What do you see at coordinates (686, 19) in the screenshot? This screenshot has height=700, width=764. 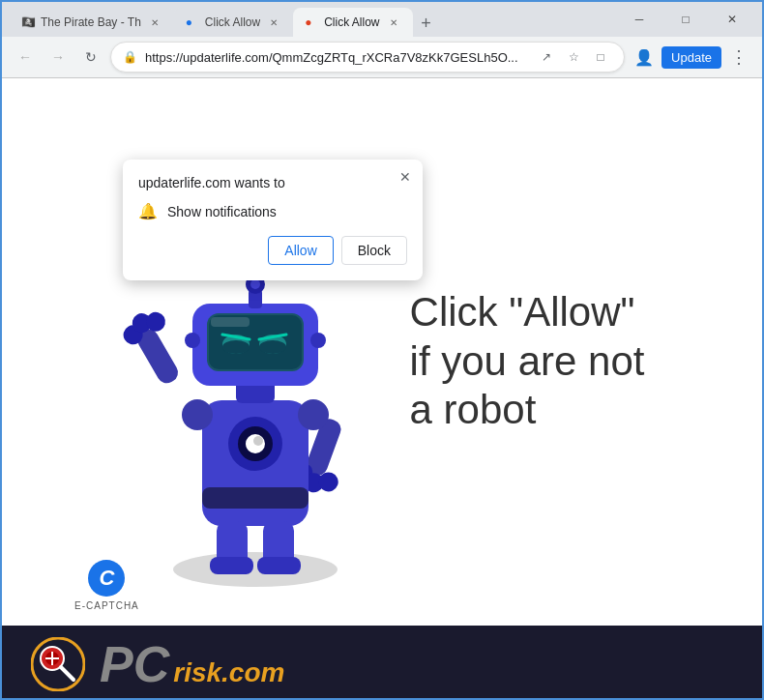 I see `maximize-button: □` at bounding box center [686, 19].